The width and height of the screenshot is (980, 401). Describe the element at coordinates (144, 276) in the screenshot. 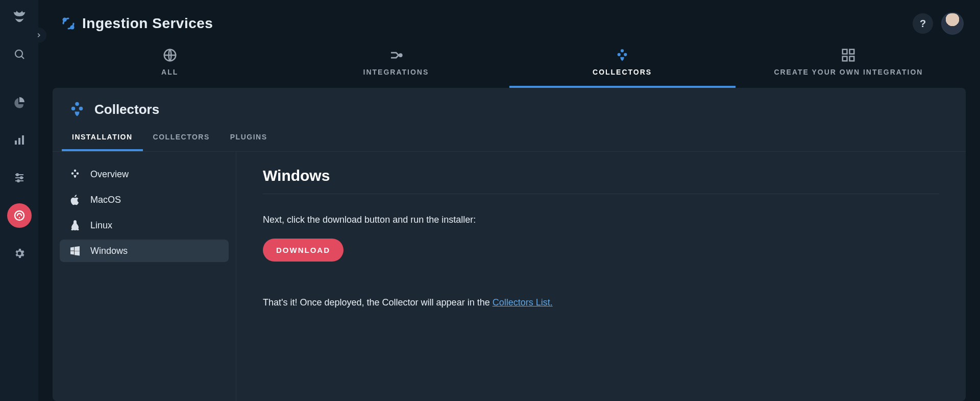

I see `os-side-list: Overview MacOS Linux Windows` at that location.